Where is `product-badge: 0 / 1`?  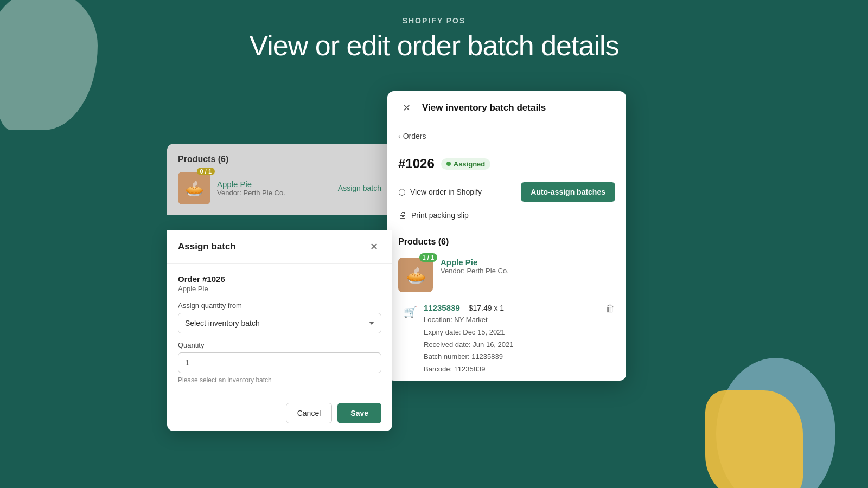 product-badge: 0 / 1 is located at coordinates (206, 171).